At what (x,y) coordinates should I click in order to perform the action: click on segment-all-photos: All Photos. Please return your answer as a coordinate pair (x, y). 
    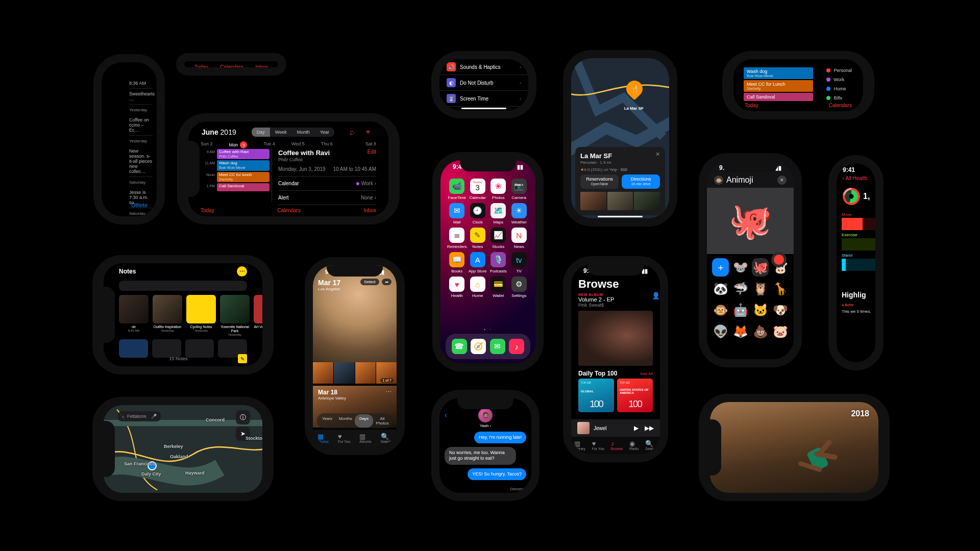
    Looking at the image, I should click on (382, 421).